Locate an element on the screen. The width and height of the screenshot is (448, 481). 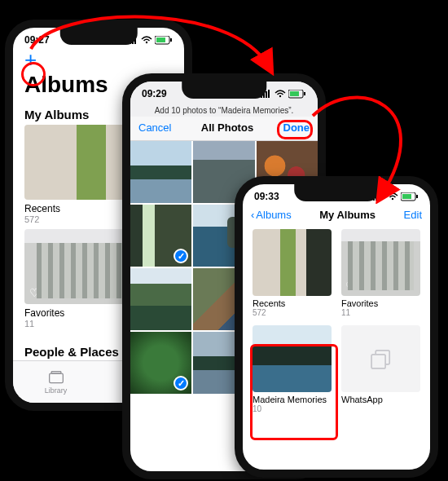
back-label: Albums is located at coordinates (274, 215).